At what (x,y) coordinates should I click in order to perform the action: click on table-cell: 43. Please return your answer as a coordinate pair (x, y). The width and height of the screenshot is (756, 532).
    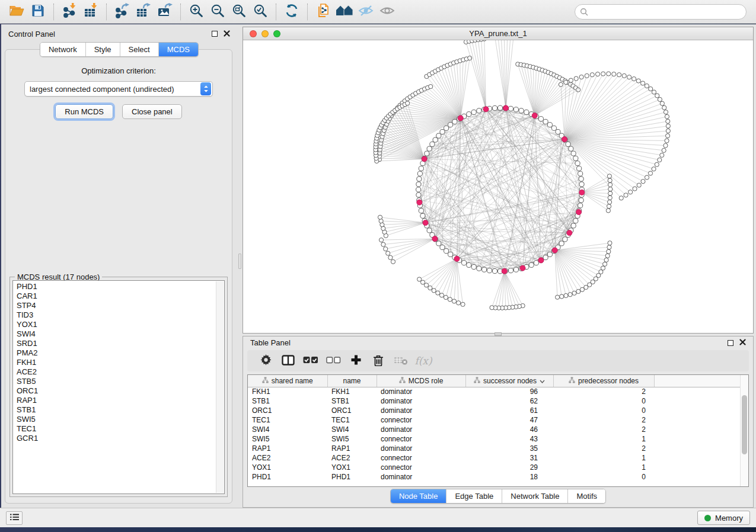
    Looking at the image, I should click on (509, 439).